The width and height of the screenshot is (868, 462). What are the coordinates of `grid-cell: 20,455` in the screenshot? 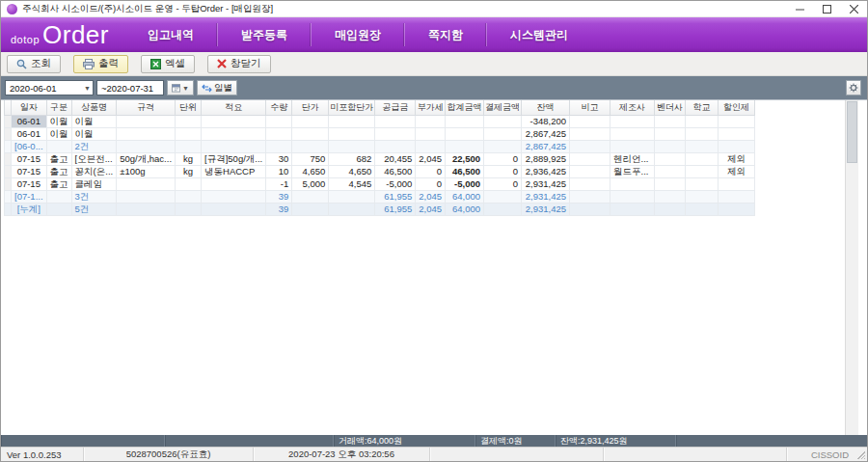 It's located at (395, 158).